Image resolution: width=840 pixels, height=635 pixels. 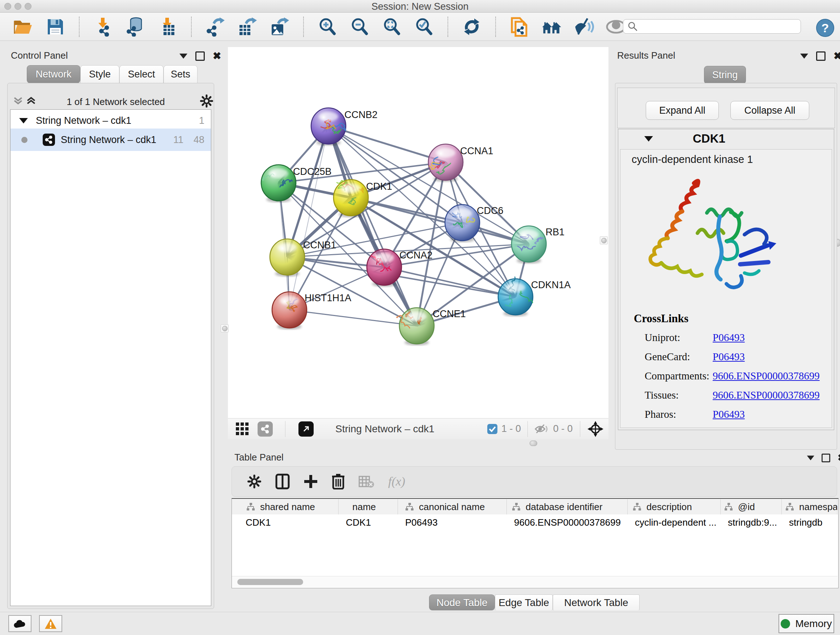 What do you see at coordinates (167, 27) in the screenshot?
I see `import-table-icon` at bounding box center [167, 27].